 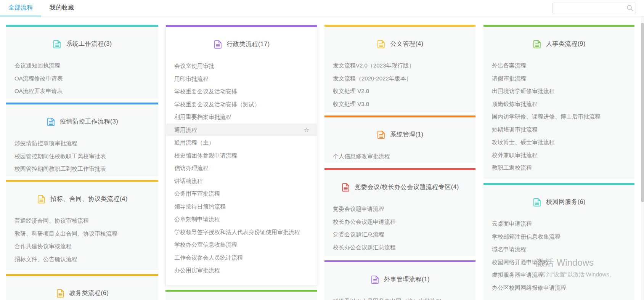 I want to click on process-link: 学校邮箱注册信息收集流程, so click(x=559, y=237).